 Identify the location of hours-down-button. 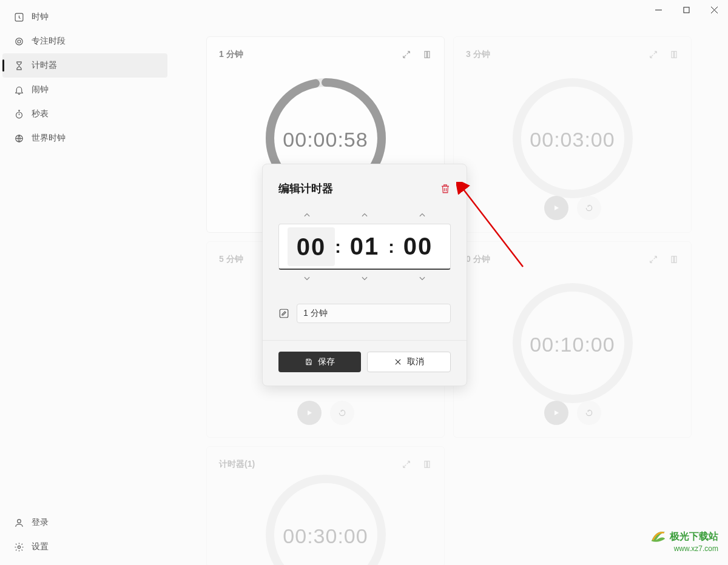
(307, 278).